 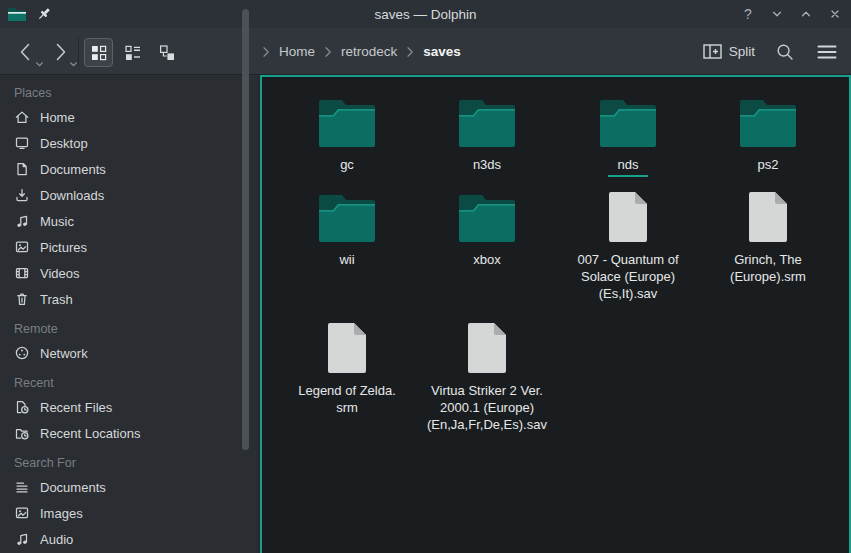 What do you see at coordinates (768, 238) in the screenshot?
I see `file-grinch-the: Grinch, The(Europe).srm` at bounding box center [768, 238].